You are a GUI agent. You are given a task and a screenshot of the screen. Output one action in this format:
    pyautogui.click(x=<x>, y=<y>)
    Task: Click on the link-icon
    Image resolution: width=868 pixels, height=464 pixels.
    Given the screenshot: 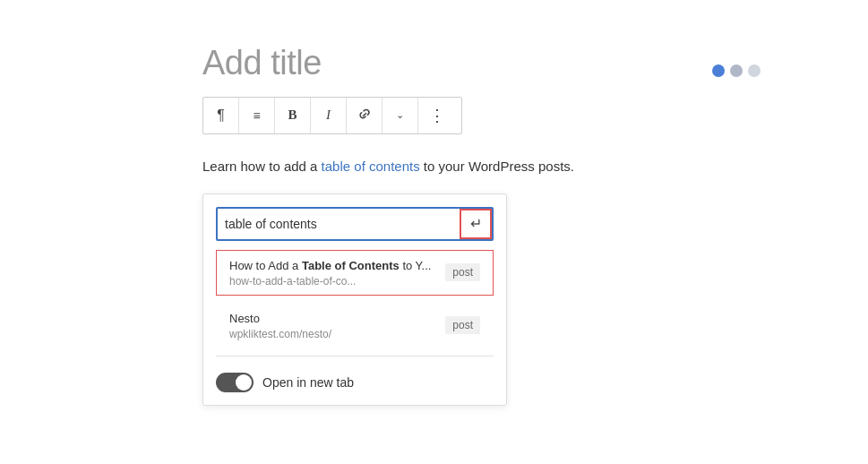 What is the action you would take?
    pyautogui.click(x=365, y=115)
    